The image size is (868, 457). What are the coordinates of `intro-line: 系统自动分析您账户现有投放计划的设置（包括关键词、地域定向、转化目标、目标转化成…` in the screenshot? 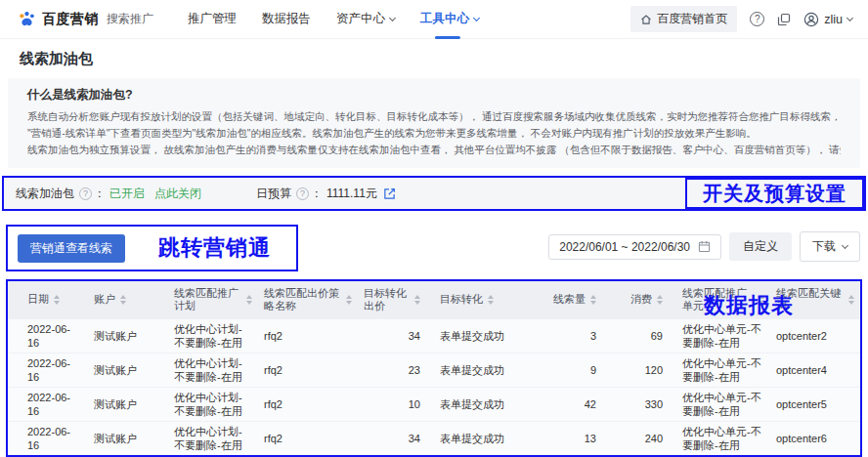 It's located at (434, 117).